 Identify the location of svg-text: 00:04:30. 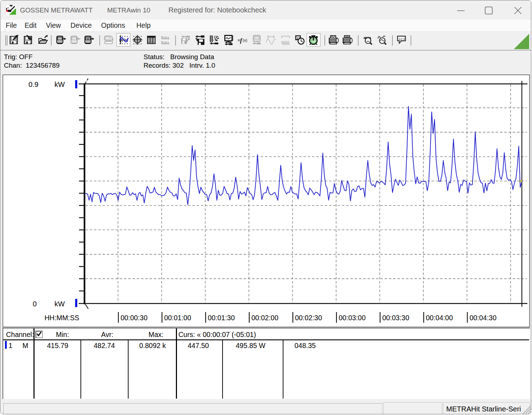
(483, 318).